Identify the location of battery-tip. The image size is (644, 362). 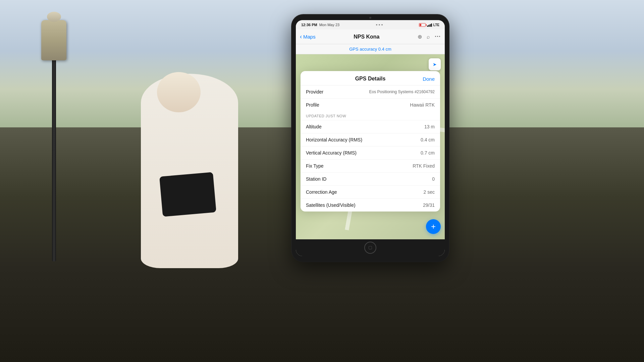
(426, 25).